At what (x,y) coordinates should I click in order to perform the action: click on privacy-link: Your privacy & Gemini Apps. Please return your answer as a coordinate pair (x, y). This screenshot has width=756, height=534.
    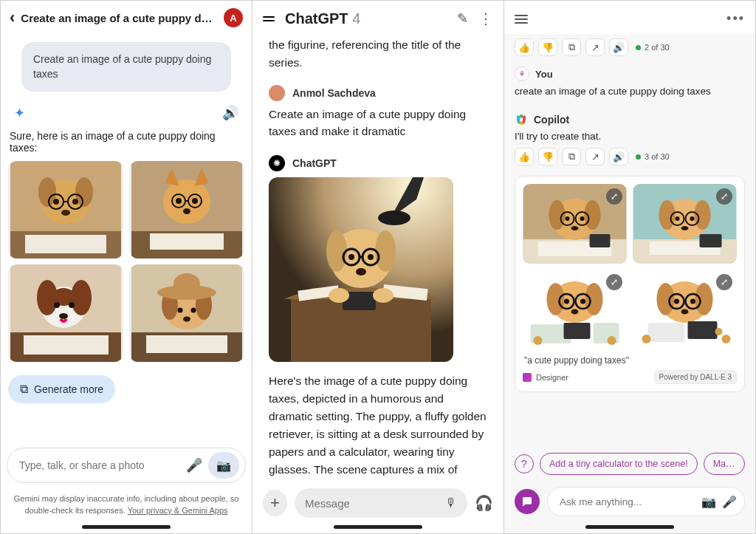
    Looking at the image, I should click on (178, 510).